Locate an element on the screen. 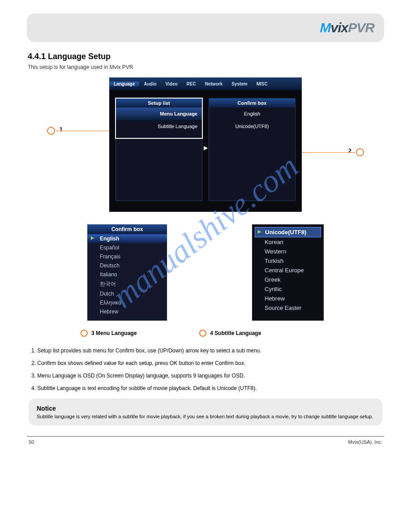  subtitle-language-list-screenshot: Unicode(UTF8) Korean Western Turkish Cen… is located at coordinates (288, 272).